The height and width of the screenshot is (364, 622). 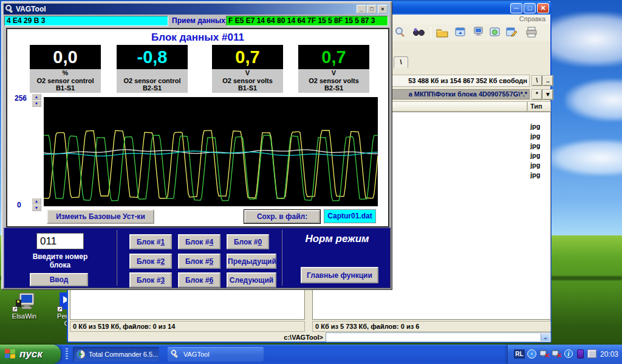 What do you see at coordinates (543, 8) in the screenshot?
I see `close-button: ✕` at bounding box center [543, 8].